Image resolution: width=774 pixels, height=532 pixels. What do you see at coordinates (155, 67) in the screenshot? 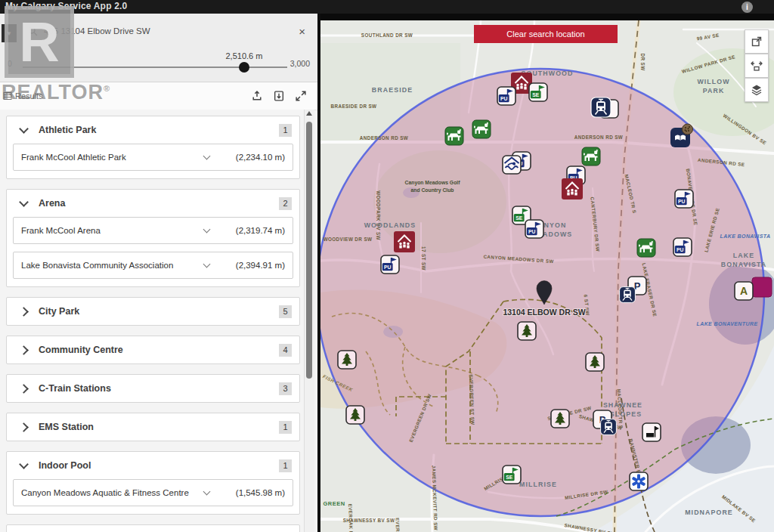
I see `slider-track: 2,510.6 m` at bounding box center [155, 67].